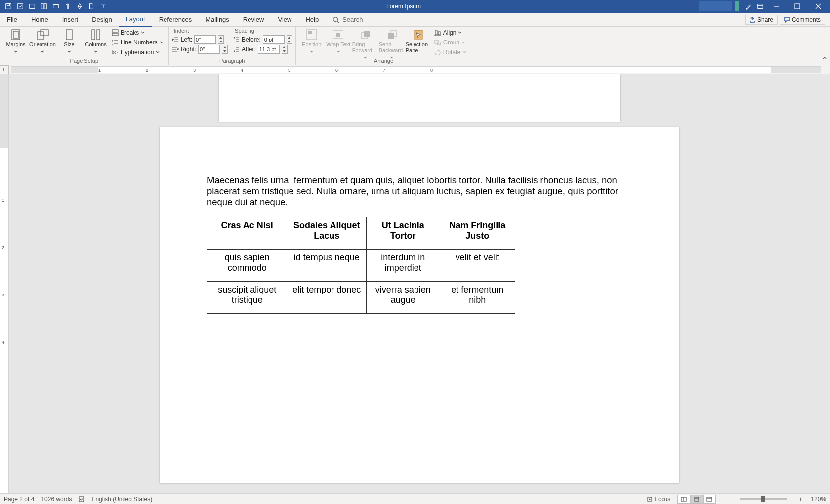 The image size is (830, 504). I want to click on print-layout-button, so click(697, 499).